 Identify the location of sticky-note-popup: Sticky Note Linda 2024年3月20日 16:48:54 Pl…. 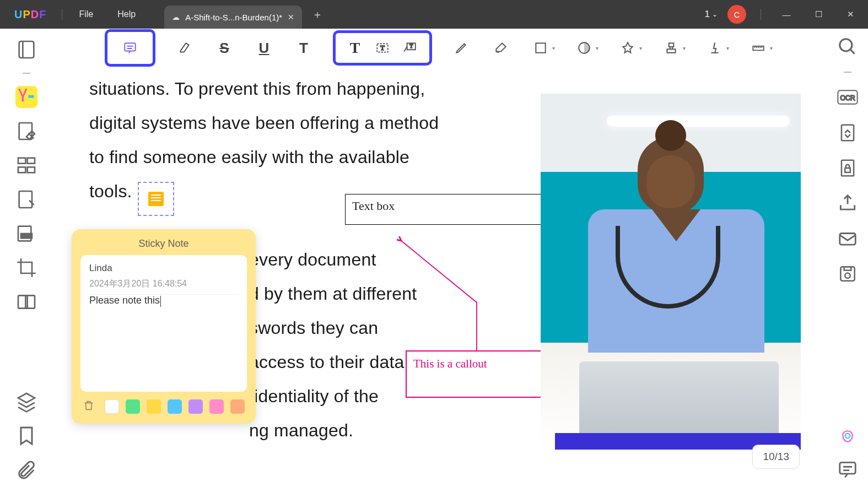
(164, 326).